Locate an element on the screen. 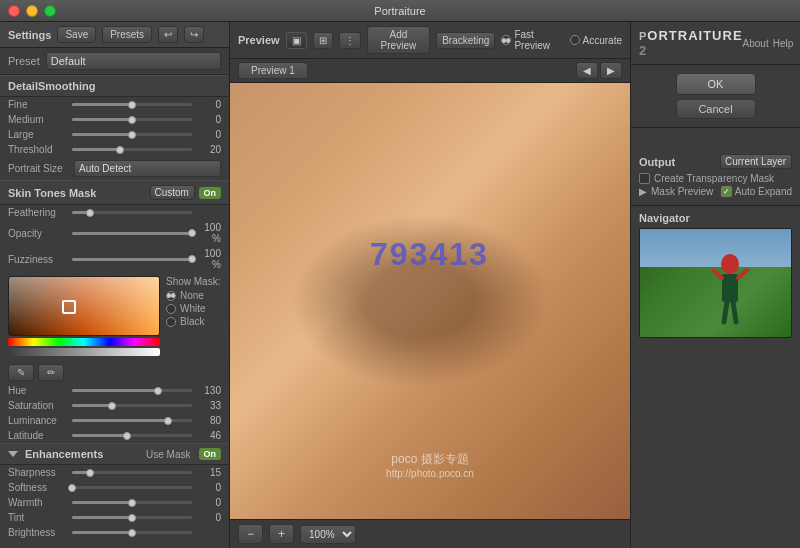 The height and width of the screenshot is (548, 800). about-button: About is located at coordinates (756, 44).